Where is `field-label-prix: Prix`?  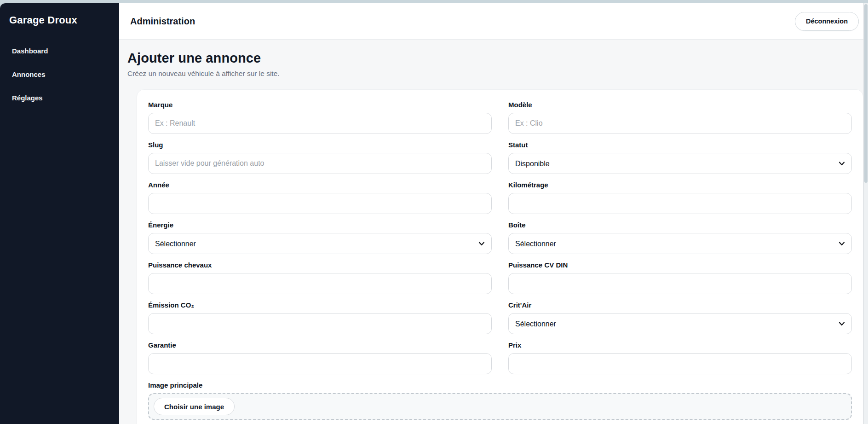 field-label-prix: Prix is located at coordinates (680, 345).